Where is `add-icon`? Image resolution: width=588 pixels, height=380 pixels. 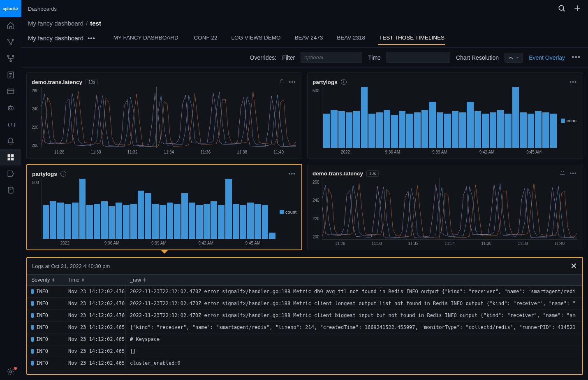 add-icon is located at coordinates (577, 9).